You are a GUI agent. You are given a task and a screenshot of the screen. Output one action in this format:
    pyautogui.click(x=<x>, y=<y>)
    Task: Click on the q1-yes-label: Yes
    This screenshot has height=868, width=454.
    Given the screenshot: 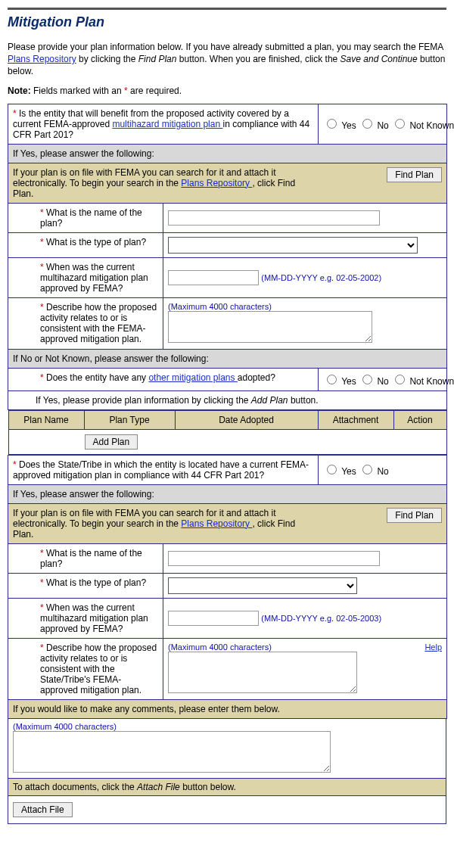 What is the action you would take?
    pyautogui.click(x=349, y=126)
    